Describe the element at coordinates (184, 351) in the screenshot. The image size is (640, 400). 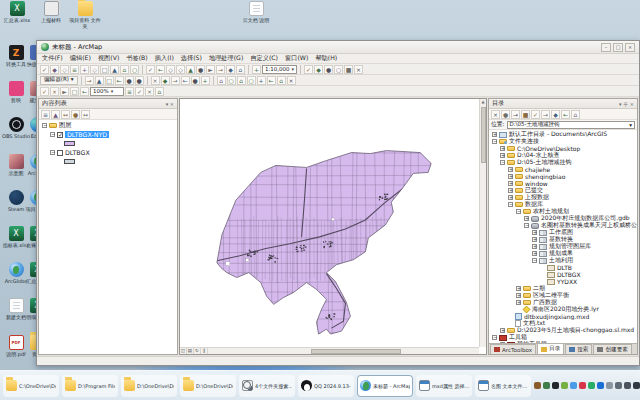
I see `data-view-button: ◫` at that location.